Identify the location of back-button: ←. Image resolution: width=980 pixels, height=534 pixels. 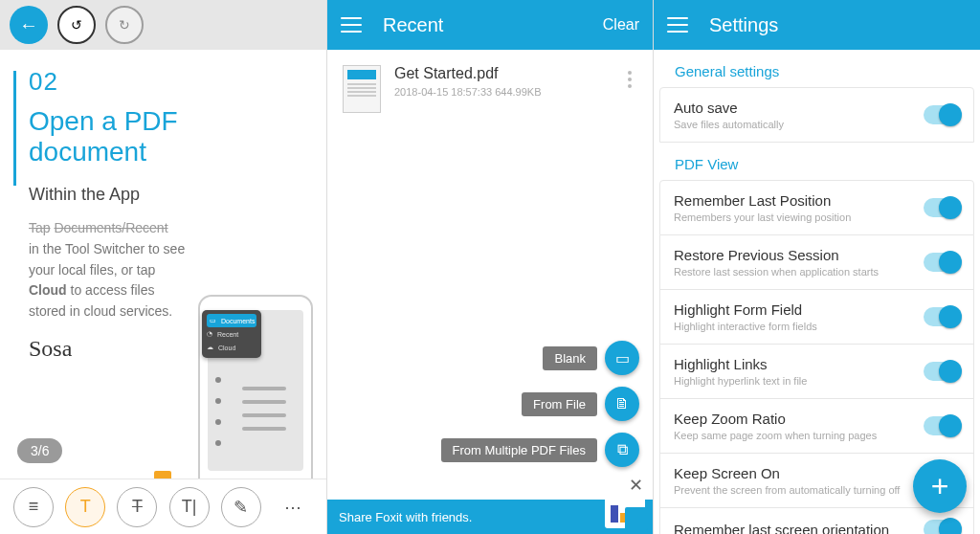
(29, 25).